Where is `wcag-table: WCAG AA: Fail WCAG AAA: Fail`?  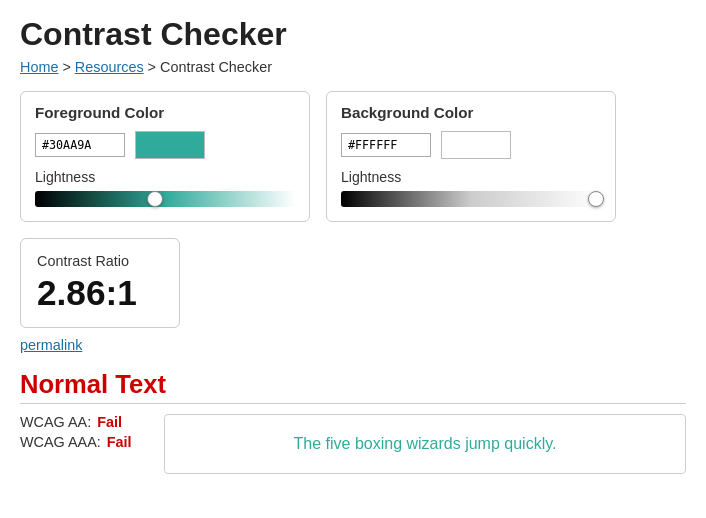 wcag-table: WCAG AA: Fail WCAG AAA: Fail is located at coordinates (80, 434).